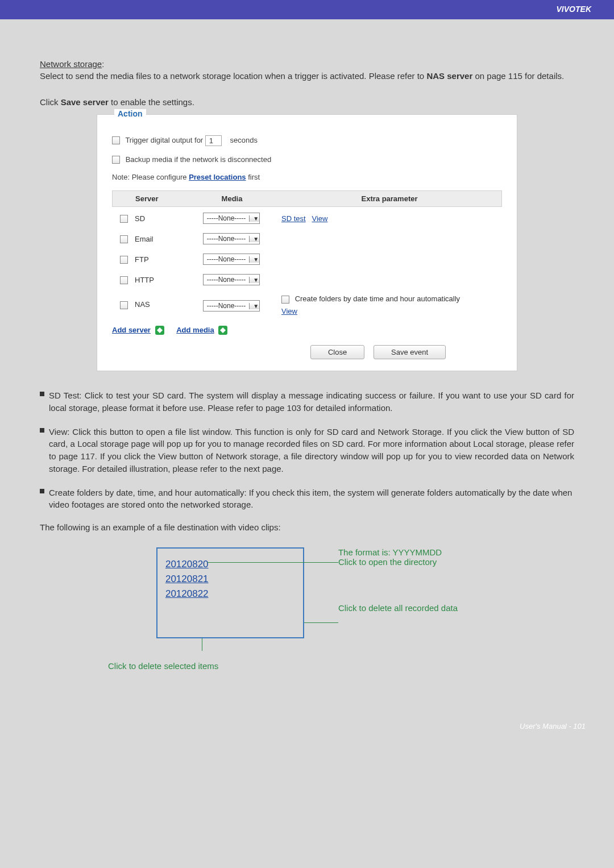 This screenshot has height=868, width=614. What do you see at coordinates (50, 102) in the screenshot?
I see `text: Click` at bounding box center [50, 102].